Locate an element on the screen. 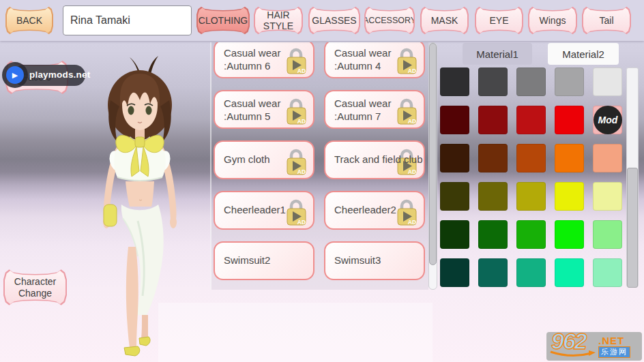 This screenshot has width=644, height=362. clothing-item-cheerleader2: Cheerleader2 AD is located at coordinates (375, 210).